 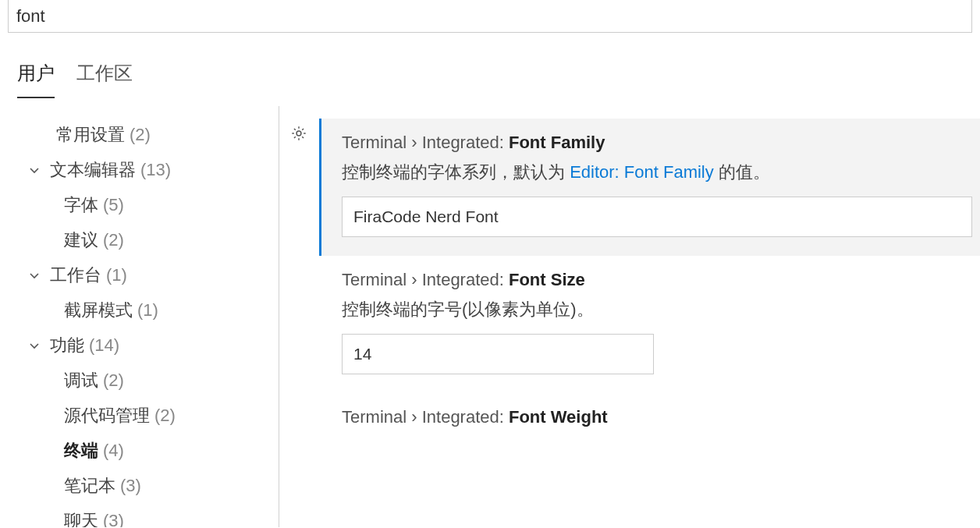 I want to click on tab-user: 用户, so click(x=36, y=76).